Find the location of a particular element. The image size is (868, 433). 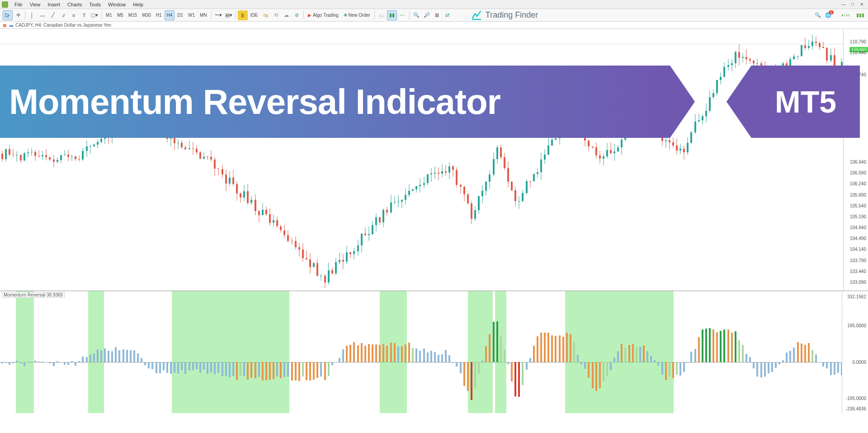

zoom-in-tool: 🔍 is located at coordinates (416, 15).